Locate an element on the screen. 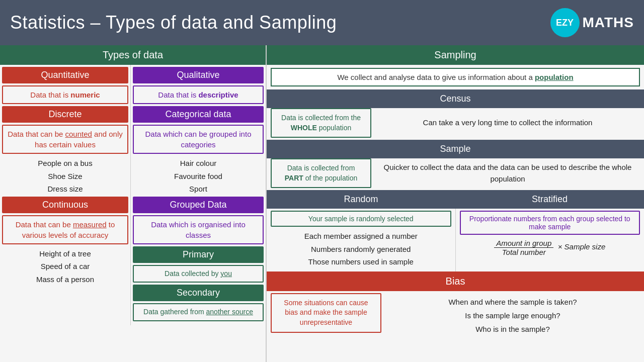 The width and height of the screenshot is (644, 362). census-box: Data is collected from the WHOLE populat… is located at coordinates (321, 123).